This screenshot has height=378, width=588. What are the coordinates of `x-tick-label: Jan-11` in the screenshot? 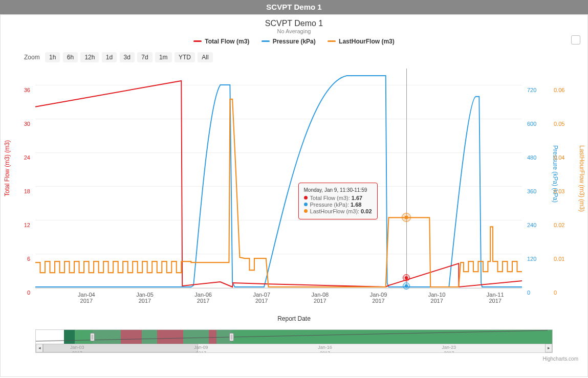 It's located at (495, 295).